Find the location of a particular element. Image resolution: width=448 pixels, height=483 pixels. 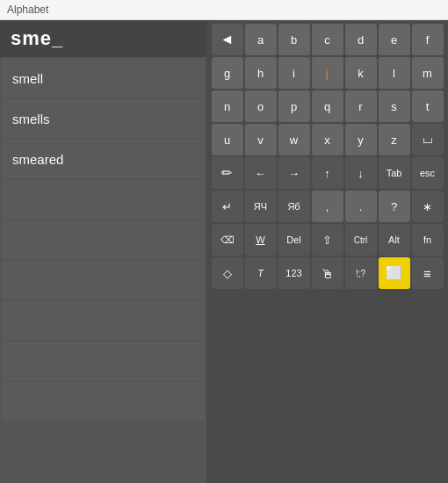

key-esc: esc is located at coordinates (428, 173).